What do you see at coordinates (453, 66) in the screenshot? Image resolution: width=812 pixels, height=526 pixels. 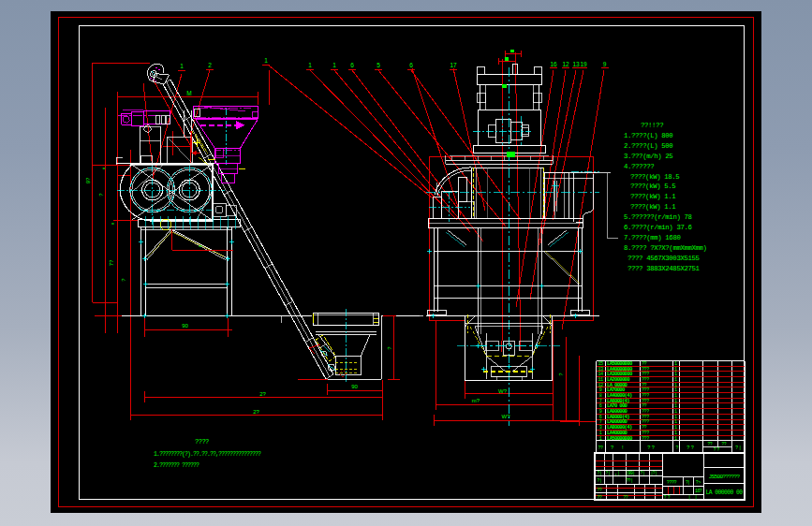 I see `svg-text: 17` at bounding box center [453, 66].